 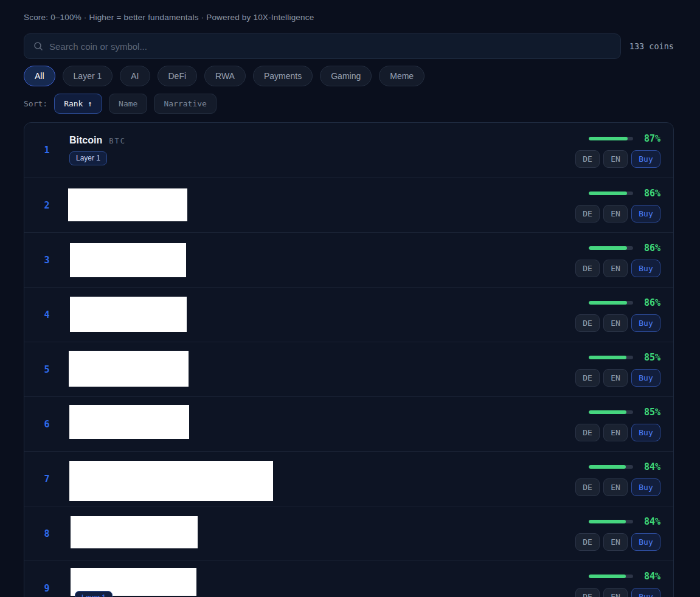 I want to click on score-value: 86%, so click(x=651, y=248).